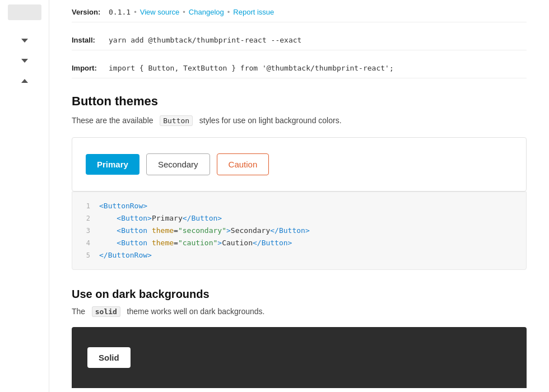 This screenshot has width=549, height=392. I want to click on code-line-1: 1 <ButtonRow>, so click(299, 206).